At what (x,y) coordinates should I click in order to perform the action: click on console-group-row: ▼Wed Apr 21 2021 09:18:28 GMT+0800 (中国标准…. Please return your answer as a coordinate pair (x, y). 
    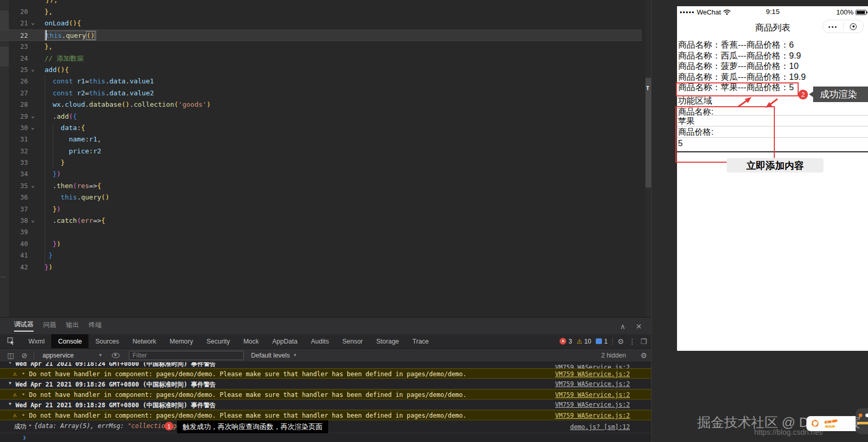
    Looking at the image, I should click on (326, 405).